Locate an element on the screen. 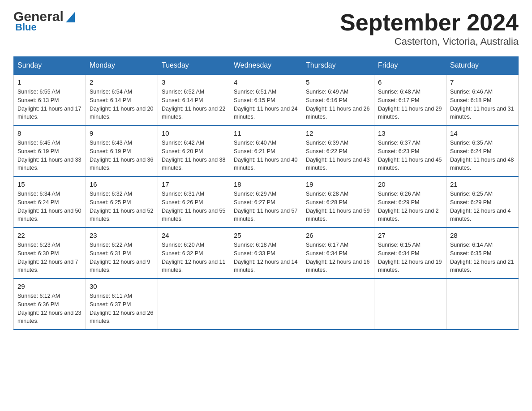 This screenshot has height=411, width=532. day-info: Sunrise: 6:15 AMSunset: 6:34 PMDaylight:… is located at coordinates (410, 258).